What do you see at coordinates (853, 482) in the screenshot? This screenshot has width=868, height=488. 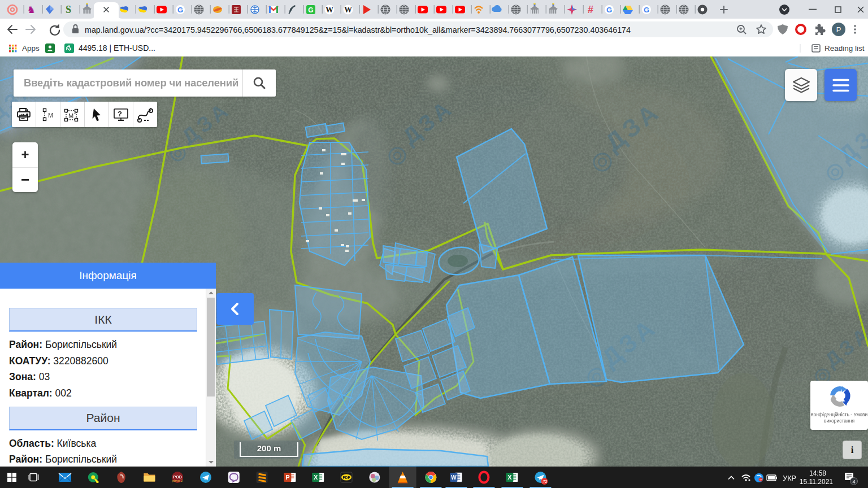 I see `svg-text: 4` at bounding box center [853, 482].